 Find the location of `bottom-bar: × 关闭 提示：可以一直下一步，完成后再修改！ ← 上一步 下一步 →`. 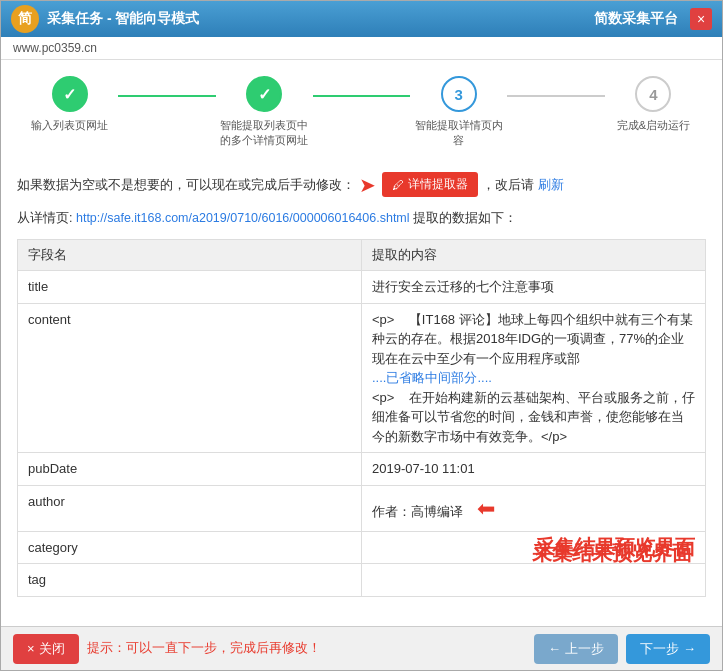

bottom-bar: × 关闭 提示：可以一直下一步，完成后再修改！ ← 上一步 下一步 → is located at coordinates (362, 648).